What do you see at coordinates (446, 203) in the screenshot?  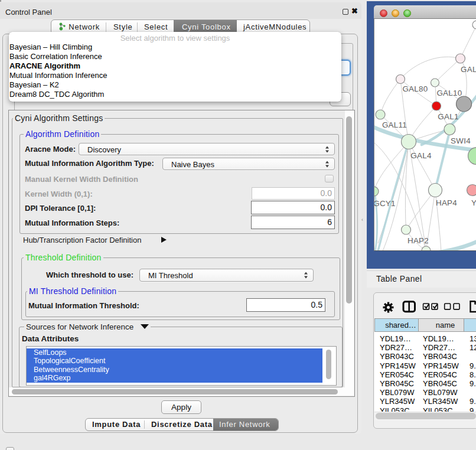 I see `svg-text: HAP4` at bounding box center [446, 203].